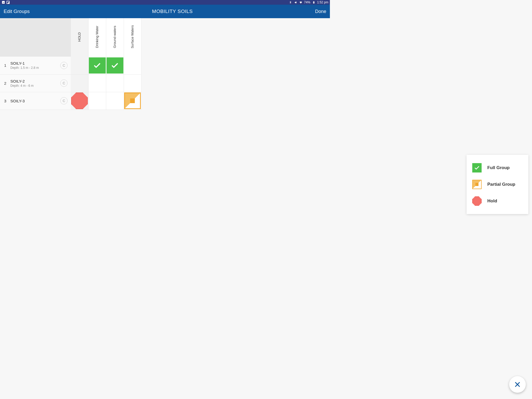  Describe the element at coordinates (71, 83) in the screenshot. I see `table-row: 2 SOILY-2 Depth: 4 m - 6 m C` at that location.